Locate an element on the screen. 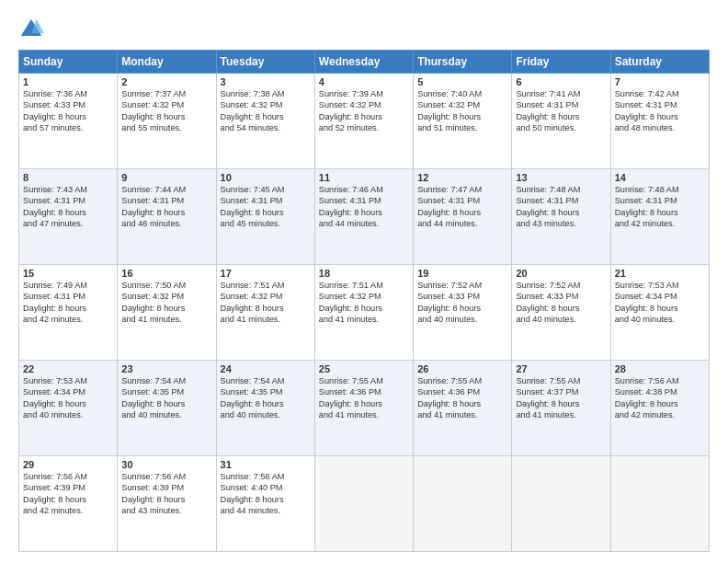 Image resolution: width=728 pixels, height=563 pixels. table-row: 5Sunrise: 7:40 AM Sunset: 4:32 PM Daylig… is located at coordinates (463, 121).